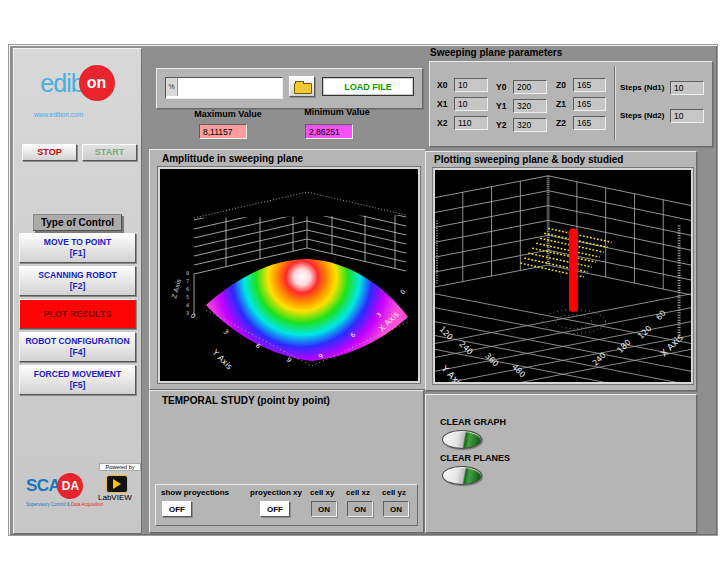  What do you see at coordinates (70, 486) in the screenshot?
I see `scada-logo-circle: DA` at bounding box center [70, 486].